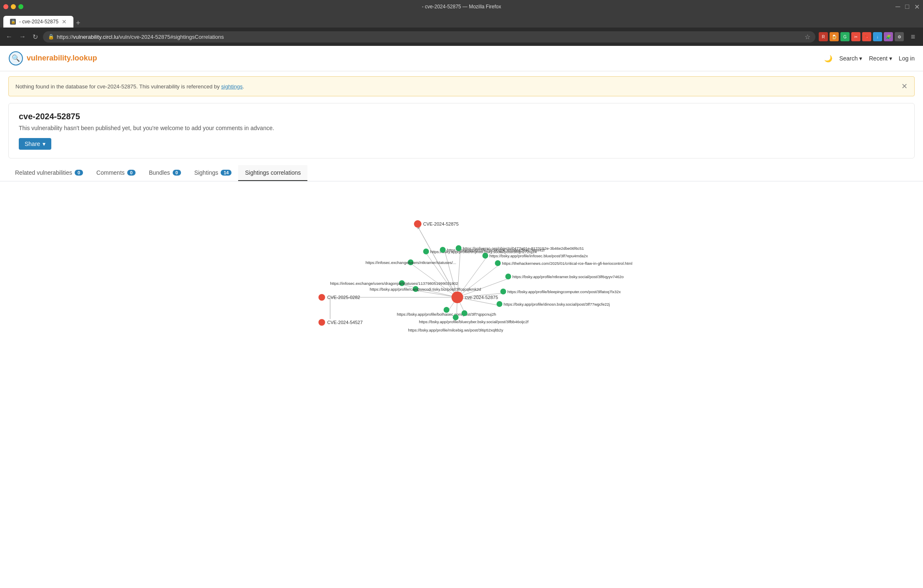 The width and height of the screenshot is (923, 588). I want to click on window-maximize-btn, so click(21, 7).